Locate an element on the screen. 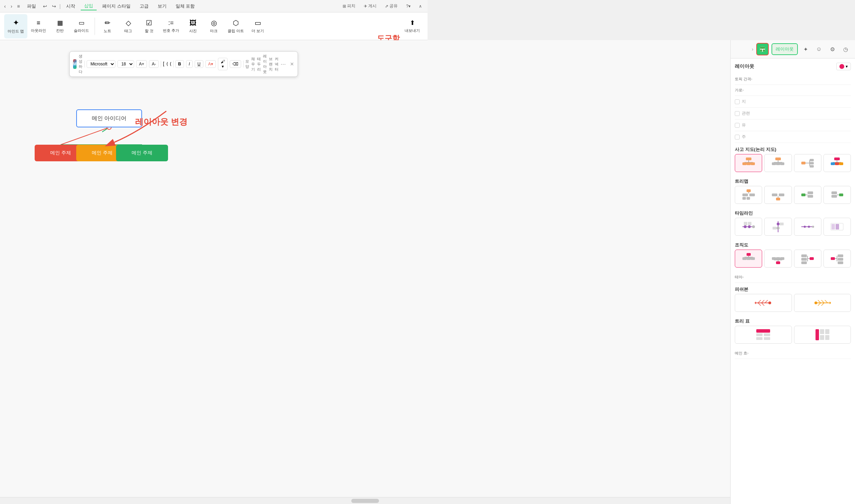 The image size is (855, 504). toolbar-tag: ◇ 태그 is located at coordinates (128, 26).